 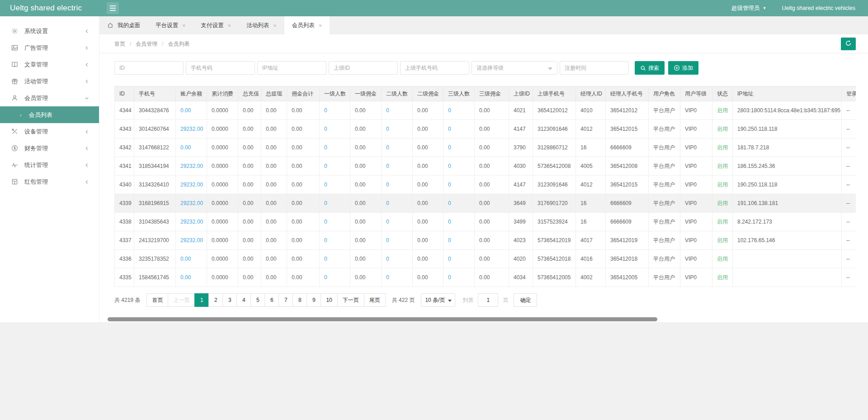 What do you see at coordinates (50, 31) in the screenshot?
I see `sidebar-item-gear: 系统设置` at bounding box center [50, 31].